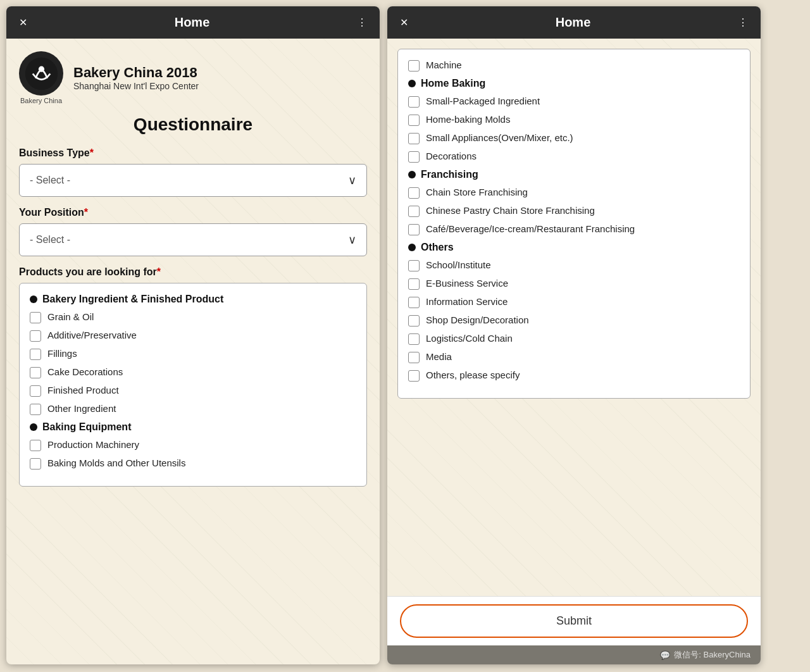  I want to click on close-icon-left: ✕, so click(23, 23).